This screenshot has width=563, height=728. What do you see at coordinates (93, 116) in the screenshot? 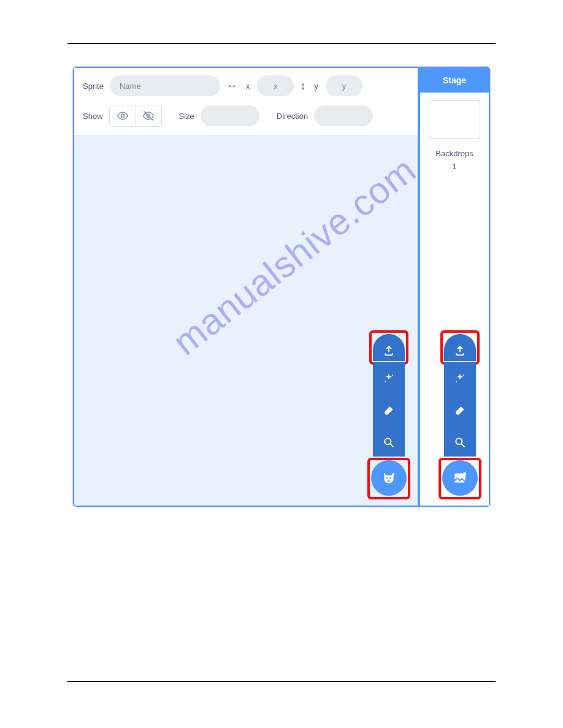
I see `show-label: Show` at bounding box center [93, 116].